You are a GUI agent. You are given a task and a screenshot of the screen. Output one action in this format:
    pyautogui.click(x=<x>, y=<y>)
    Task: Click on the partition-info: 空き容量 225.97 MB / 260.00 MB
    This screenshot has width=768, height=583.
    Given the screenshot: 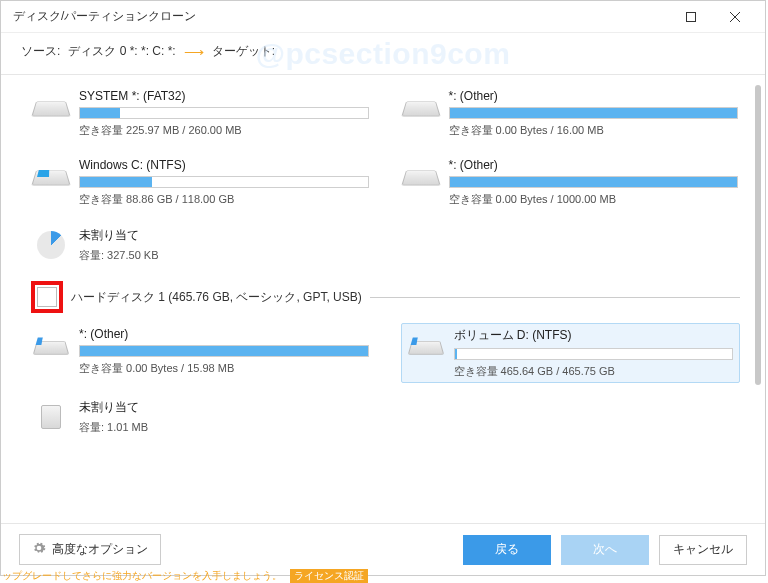 What is the action you would take?
    pyautogui.click(x=224, y=130)
    